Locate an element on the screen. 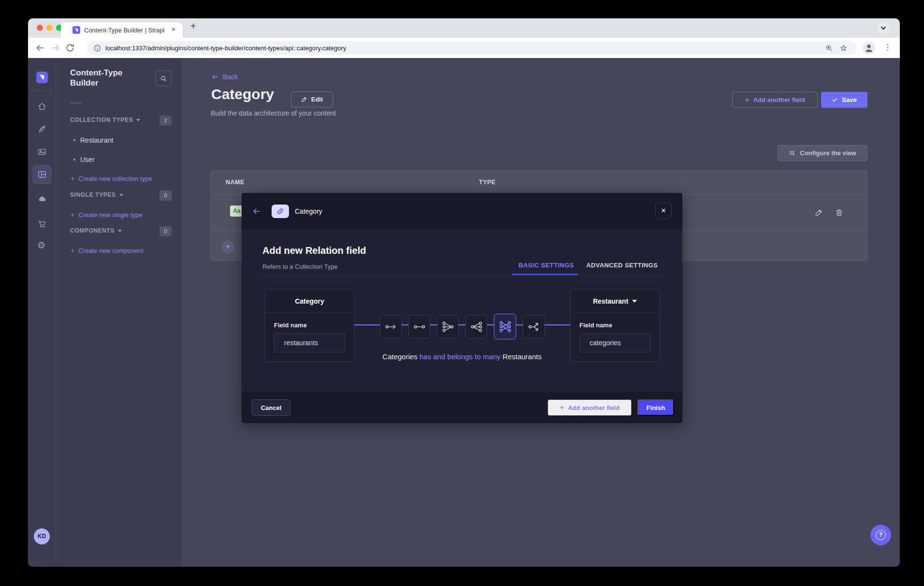 The width and height of the screenshot is (924, 586). column-header-name: NAME is located at coordinates (235, 182).